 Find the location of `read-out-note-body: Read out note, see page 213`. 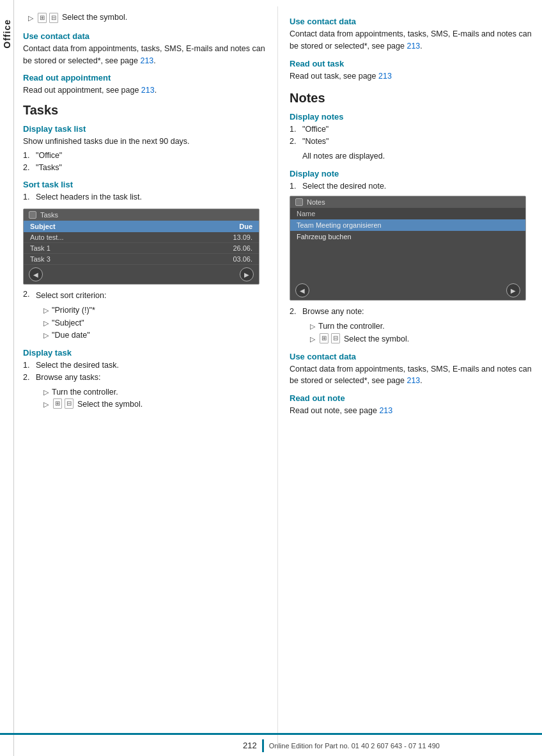

read-out-note-body: Read out note, see page 213 is located at coordinates (412, 411).